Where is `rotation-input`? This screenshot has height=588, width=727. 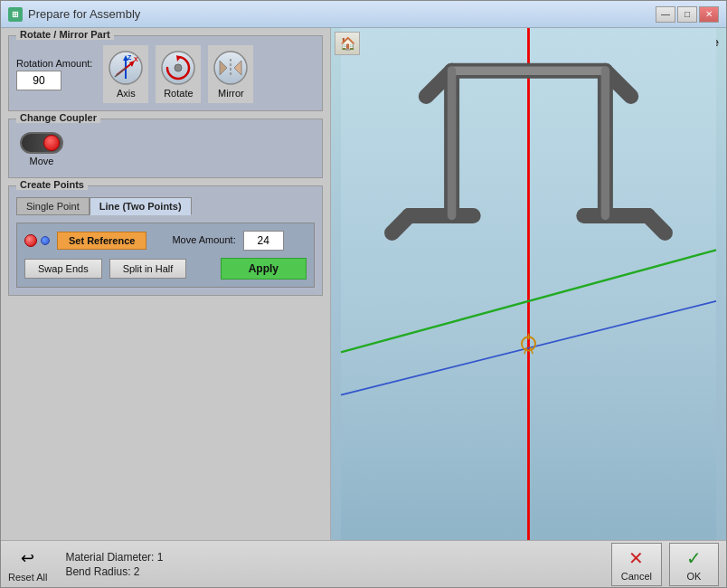
rotation-input is located at coordinates (39, 81).